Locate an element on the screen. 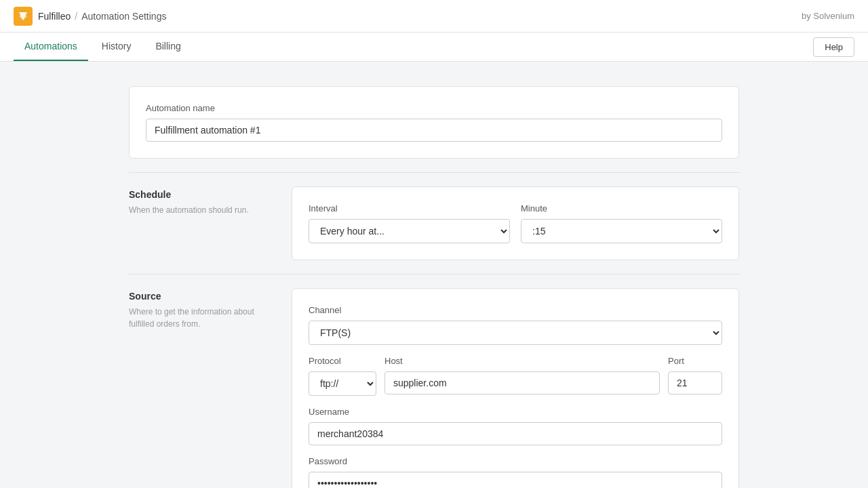  automation-name-input is located at coordinates (434, 130).